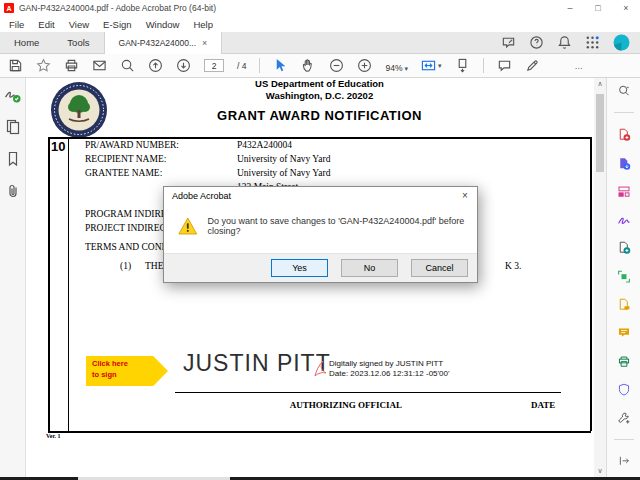 Image resolution: width=640 pixels, height=480 pixels. Describe the element at coordinates (508, 42) in the screenshot. I see `feedback-icon` at that location.